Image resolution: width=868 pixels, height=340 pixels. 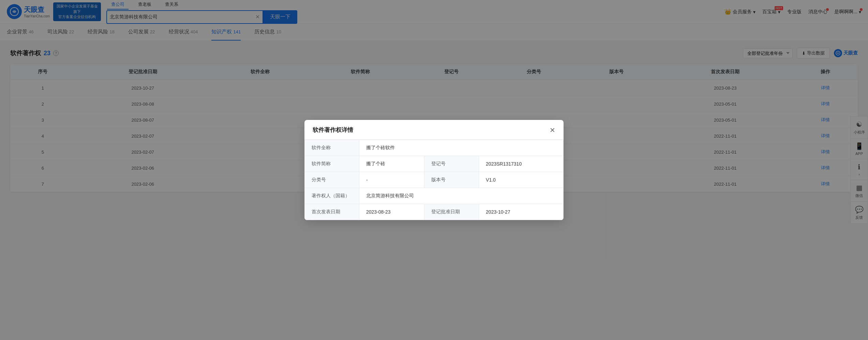 I want to click on label-fullname: 软件全称, so click(x=332, y=148).